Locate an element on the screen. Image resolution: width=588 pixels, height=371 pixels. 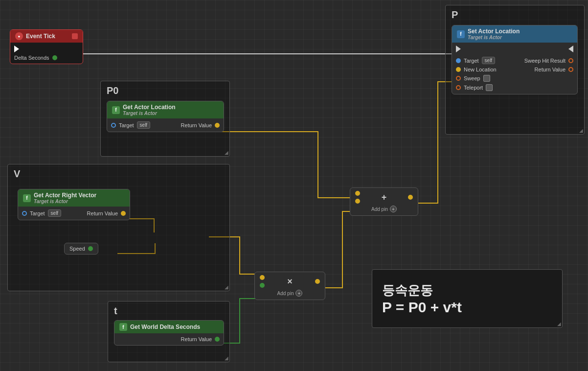
sal-title: Set Actor Location is located at coordinates (494, 31).